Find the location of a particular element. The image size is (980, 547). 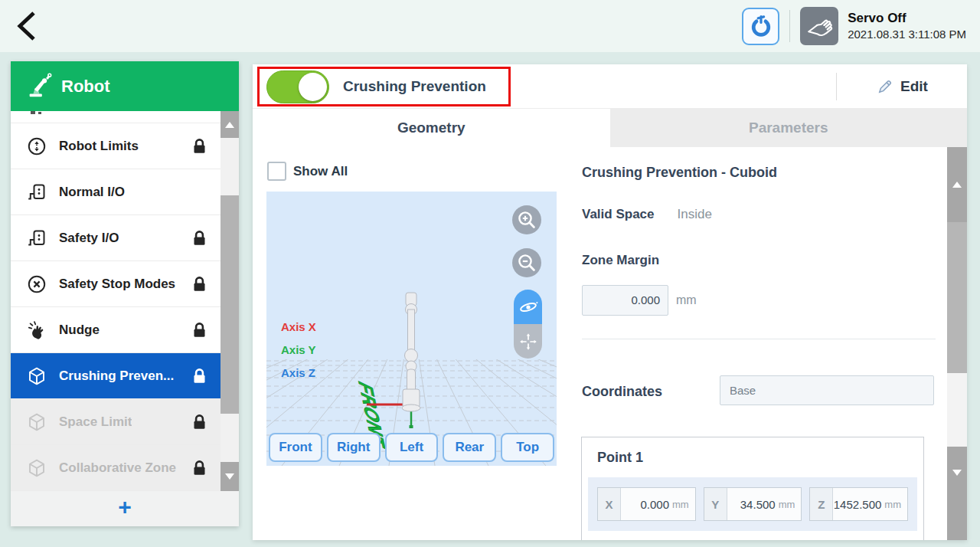

sidebar-item-robot-limits: Robot Limits is located at coordinates (116, 146).